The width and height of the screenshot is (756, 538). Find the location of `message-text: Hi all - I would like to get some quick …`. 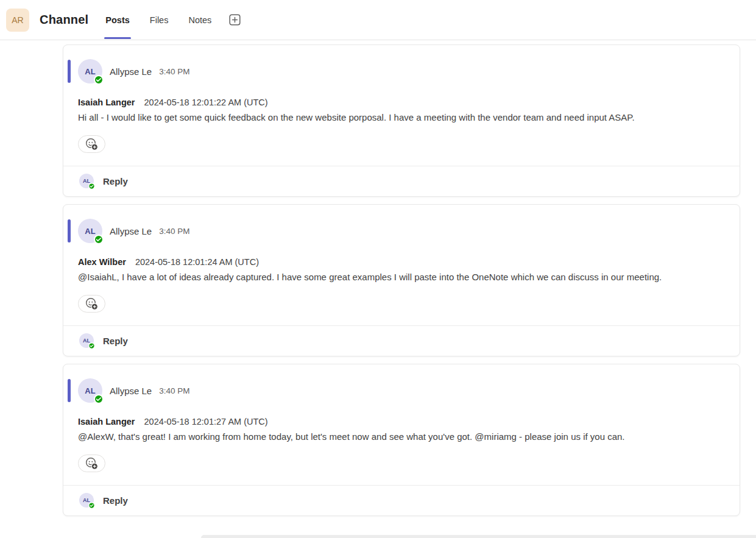

message-text: Hi all - I would like to get some quick … is located at coordinates (401, 118).